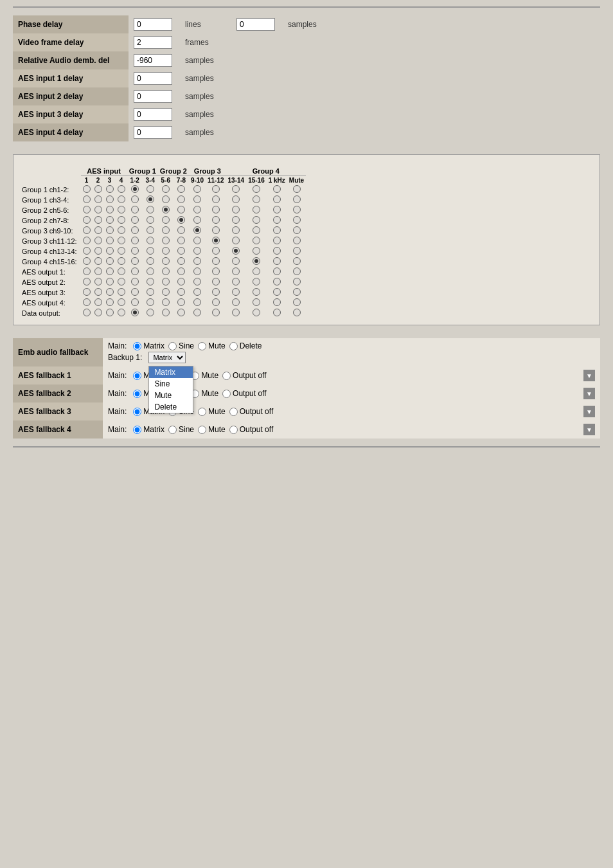 The image size is (613, 868). I want to click on fb-emb-radio-delete, so click(234, 346).